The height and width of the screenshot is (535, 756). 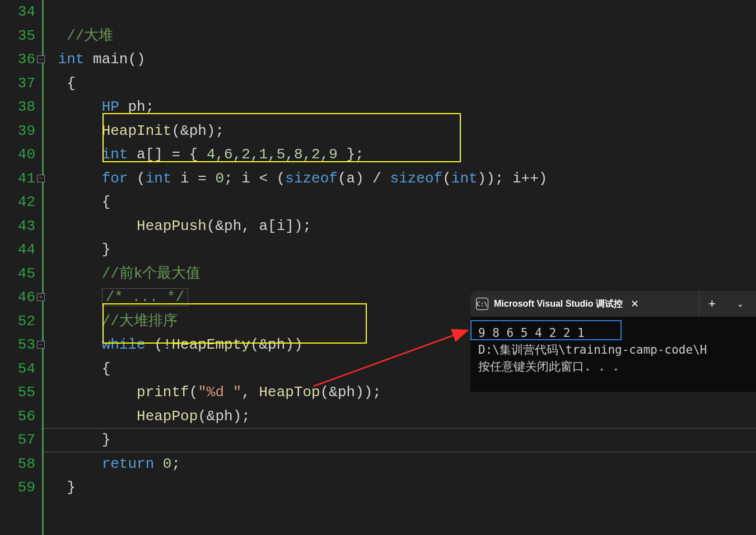 What do you see at coordinates (403, 179) in the screenshot?
I see `code-line: − for (int i = 0; i < (sizeof(a) / sizeo…` at bounding box center [403, 179].